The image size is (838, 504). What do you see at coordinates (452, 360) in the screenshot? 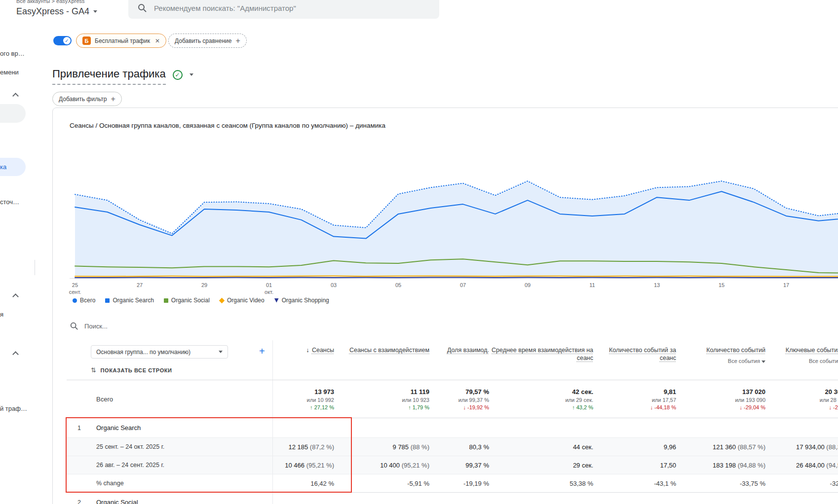
I see `table-header-row: Основная группа... по умолчанию) + ⇅ ПОК…` at bounding box center [452, 360].